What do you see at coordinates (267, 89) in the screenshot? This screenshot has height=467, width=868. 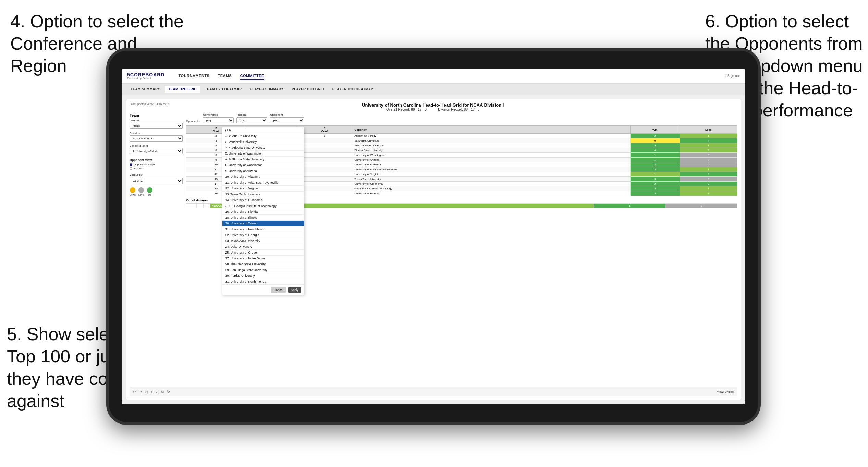 I see `tab-player-summary: PLAYER SUMMARY` at bounding box center [267, 89].